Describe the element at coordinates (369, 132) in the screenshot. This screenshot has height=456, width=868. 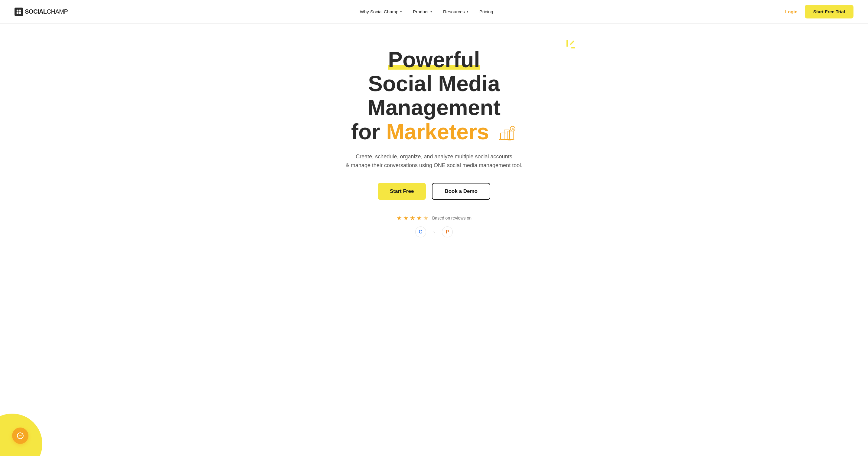
I see `hero-title-for: for` at that location.